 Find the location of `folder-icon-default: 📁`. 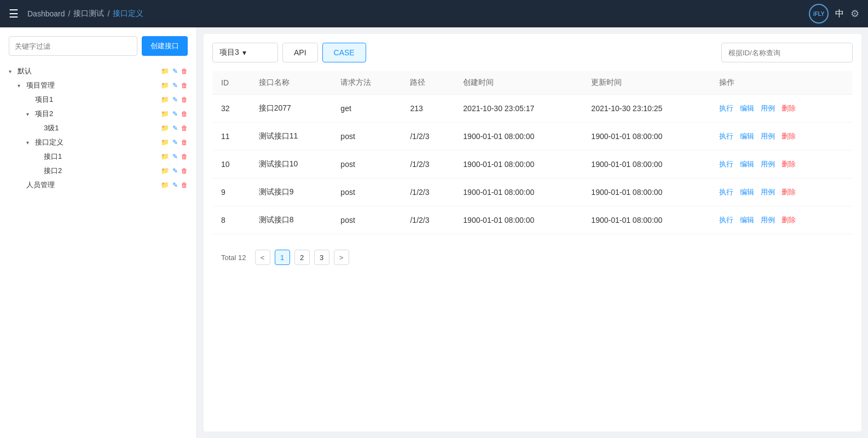

folder-icon-default: 📁 is located at coordinates (165, 71).